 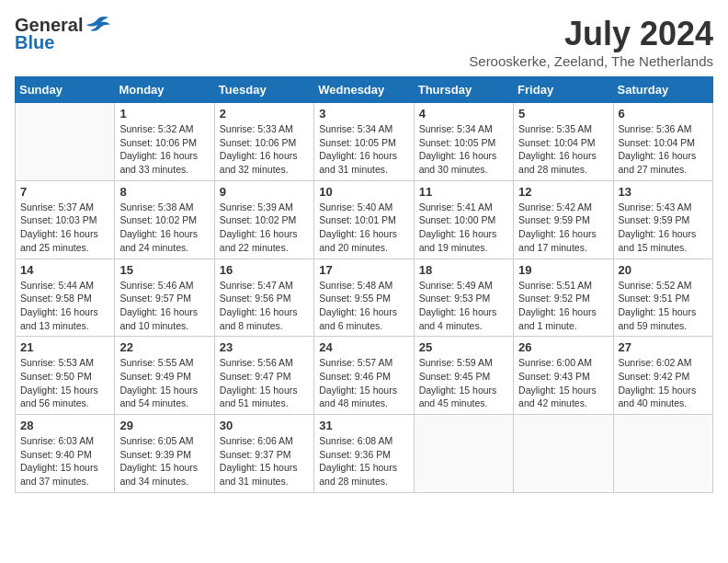 What do you see at coordinates (591, 42) in the screenshot?
I see `title-block: July 2024 Serooskerke, Zeeland, The Neth…` at bounding box center [591, 42].